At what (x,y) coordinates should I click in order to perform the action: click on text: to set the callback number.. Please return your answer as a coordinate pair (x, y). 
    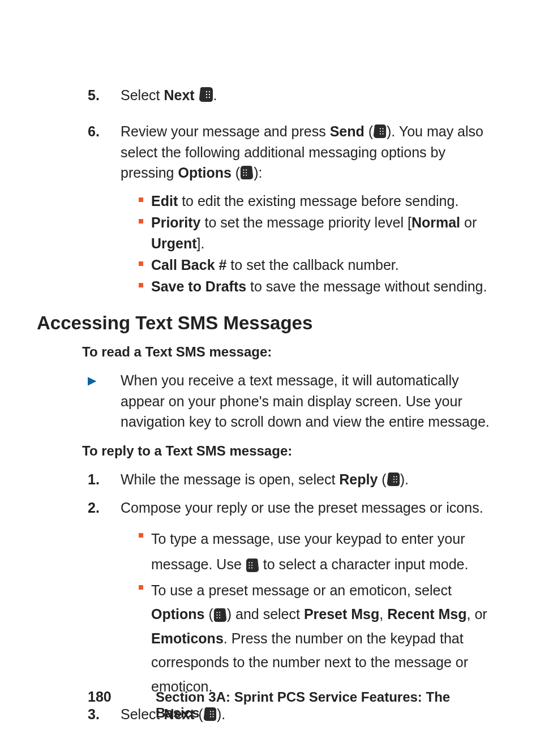
    Looking at the image, I should click on (312, 265).